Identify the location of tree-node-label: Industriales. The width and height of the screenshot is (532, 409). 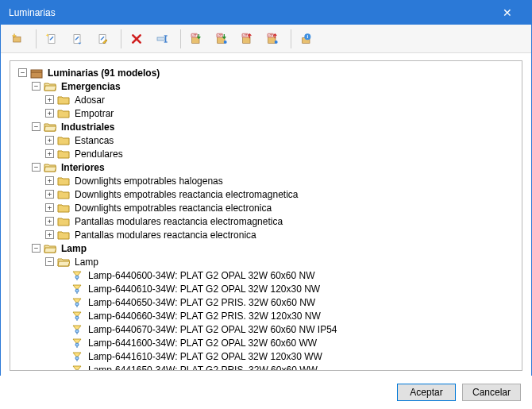
(87, 127).